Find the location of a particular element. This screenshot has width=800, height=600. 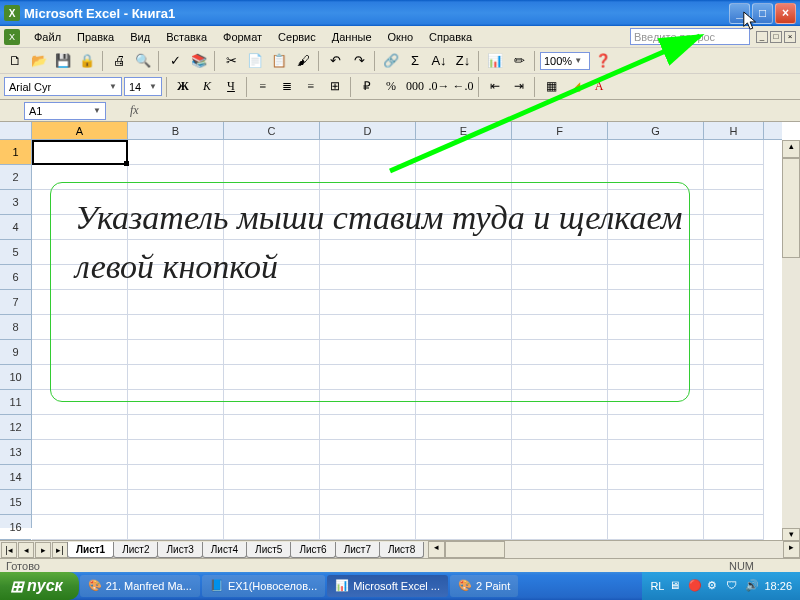

row-header-1: 1 is located at coordinates (16, 152).